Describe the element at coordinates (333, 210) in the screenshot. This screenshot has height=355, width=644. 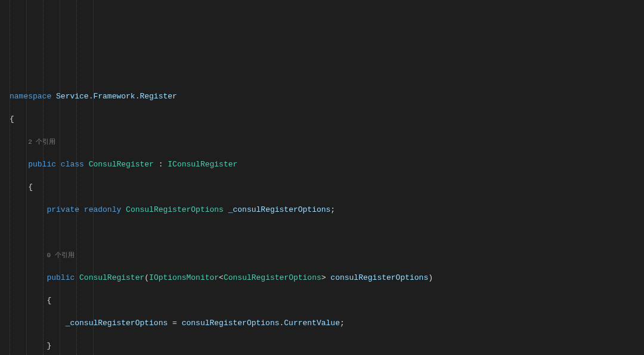
I see `semi: ;` at that location.